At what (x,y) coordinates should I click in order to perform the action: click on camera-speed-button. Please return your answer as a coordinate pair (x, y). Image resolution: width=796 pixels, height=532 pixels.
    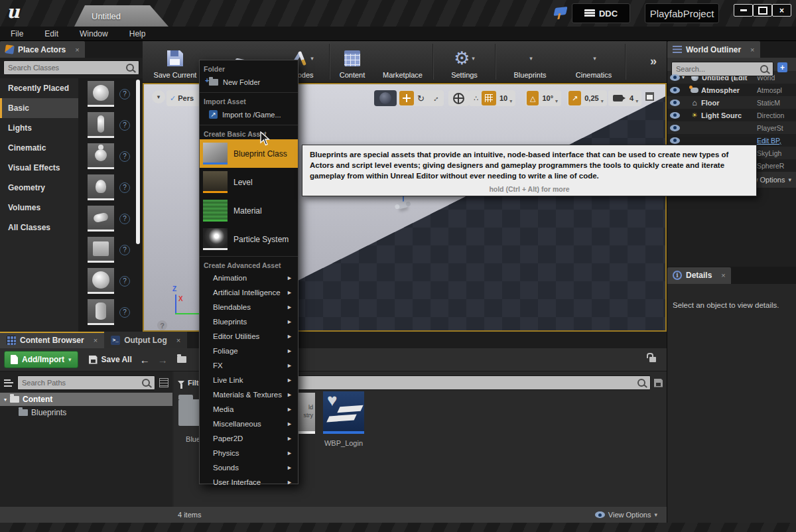
    Looking at the image, I should click on (618, 98).